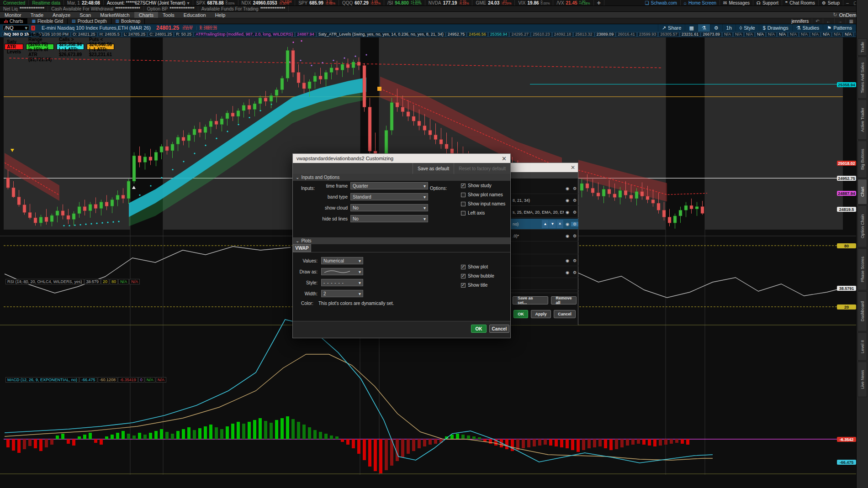  I want to click on legend-item: RSI (14, 80, 20, OHLC4, WILDERS, yes), so click(45, 282).